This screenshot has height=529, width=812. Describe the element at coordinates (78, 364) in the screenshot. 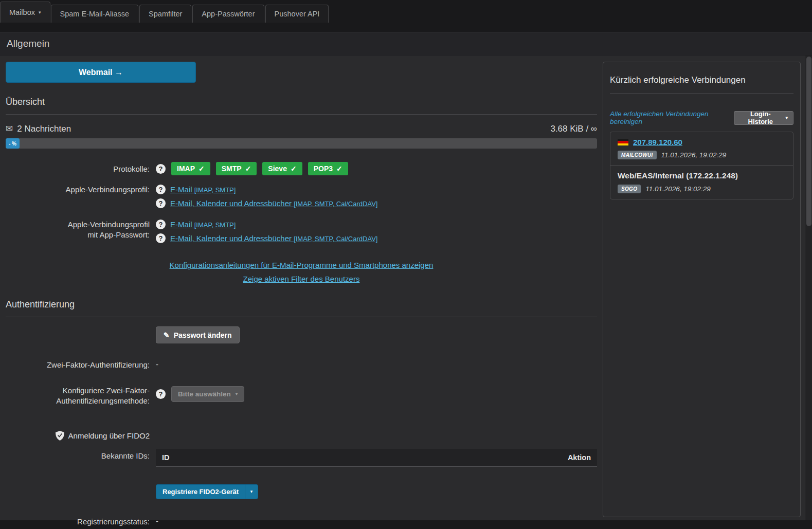

I see `tfa-label: Zwei-Faktor-Authentifizierung:` at that location.